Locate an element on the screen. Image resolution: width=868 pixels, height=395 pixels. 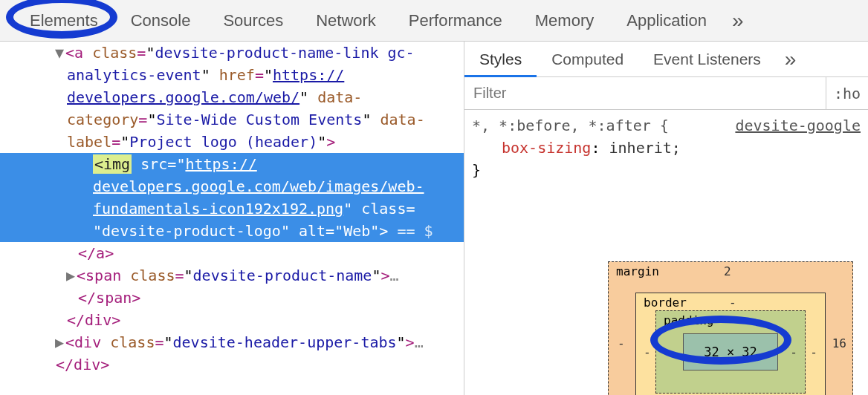
devtools-main-tabs: Elements Console Sources Network Perform… is located at coordinates (434, 21).